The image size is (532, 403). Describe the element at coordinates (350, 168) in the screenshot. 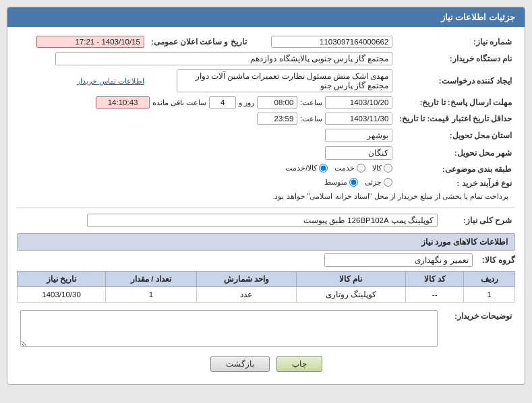

I see `radio-khadamat: خدمت` at that location.